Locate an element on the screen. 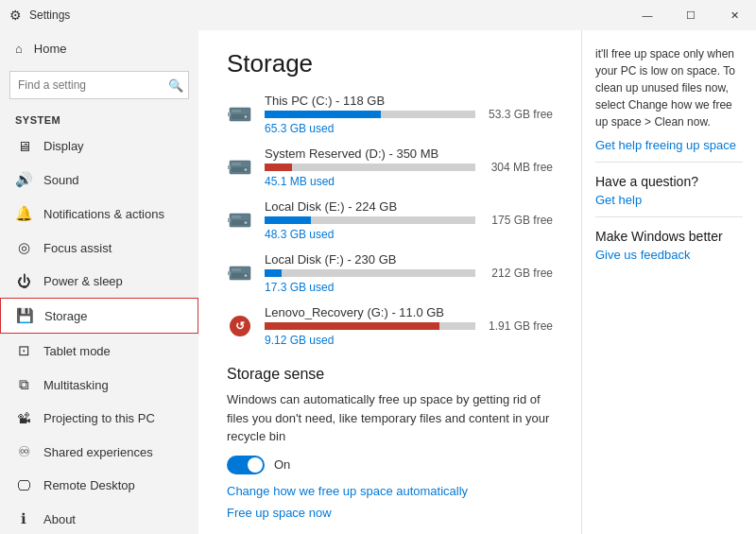 This screenshot has height=534, width=756. drive-d-progress-fill is located at coordinates (278, 167).